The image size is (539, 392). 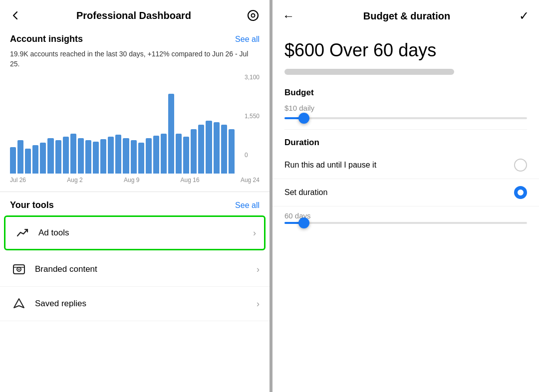 What do you see at coordinates (406, 223) in the screenshot?
I see `duration-slider-track` at bounding box center [406, 223].